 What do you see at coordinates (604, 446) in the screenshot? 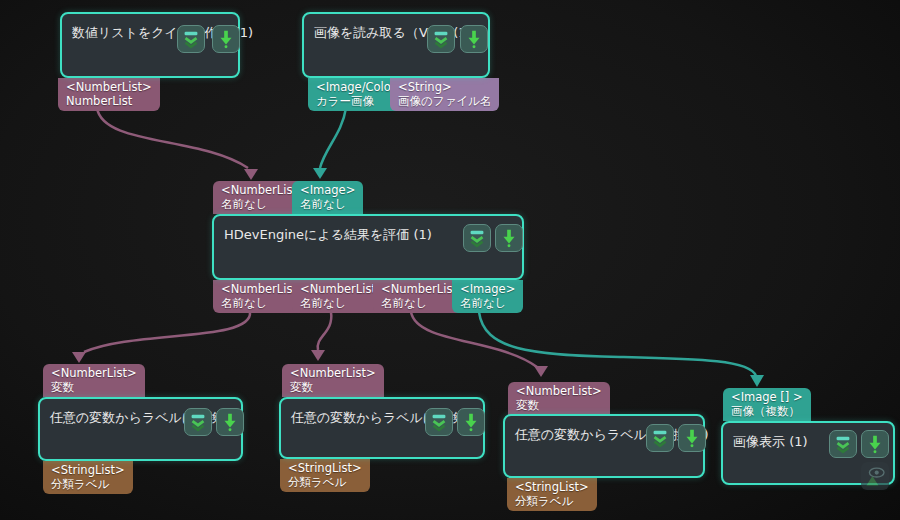
I see `node-convert-variable-to-label-3: 任意の変数からラベルに変換 (3)` at bounding box center [604, 446].